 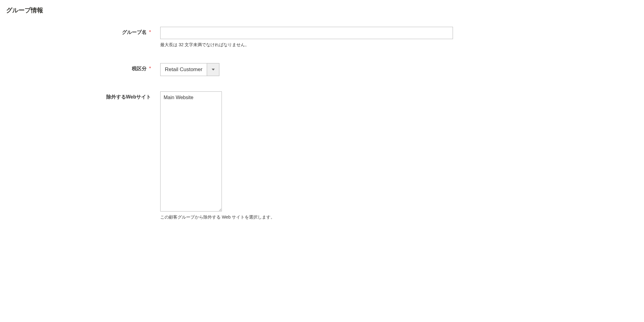 I want to click on tax-class-dropdown-toggle, so click(x=213, y=70).